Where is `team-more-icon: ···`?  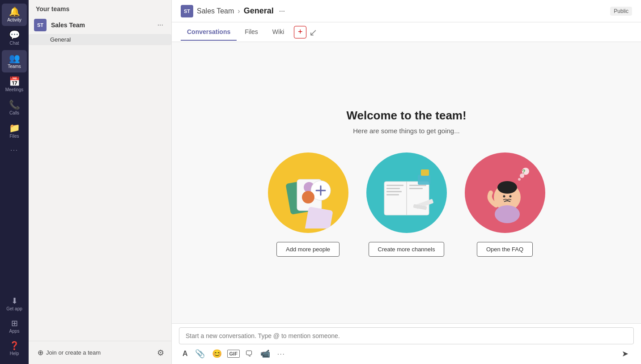
team-more-icon: ··· is located at coordinates (160, 25).